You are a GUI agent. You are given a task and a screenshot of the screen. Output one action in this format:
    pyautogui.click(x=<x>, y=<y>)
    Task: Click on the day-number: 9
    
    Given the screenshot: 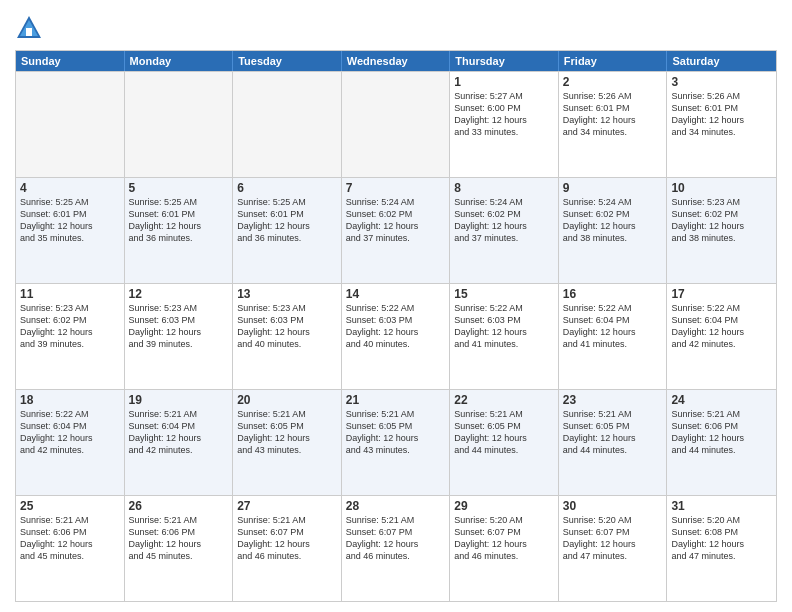 What is the action you would take?
    pyautogui.click(x=613, y=188)
    